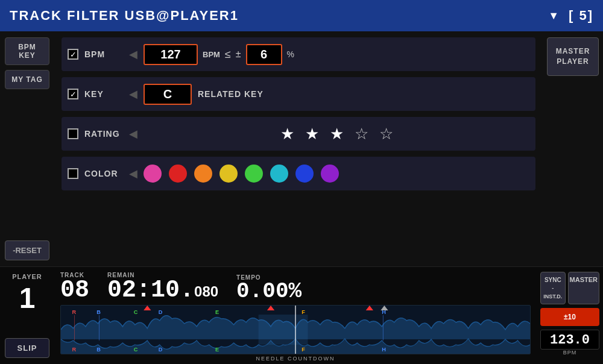 This screenshot has width=603, height=364. I want to click on svg-text: H, so click(384, 350).